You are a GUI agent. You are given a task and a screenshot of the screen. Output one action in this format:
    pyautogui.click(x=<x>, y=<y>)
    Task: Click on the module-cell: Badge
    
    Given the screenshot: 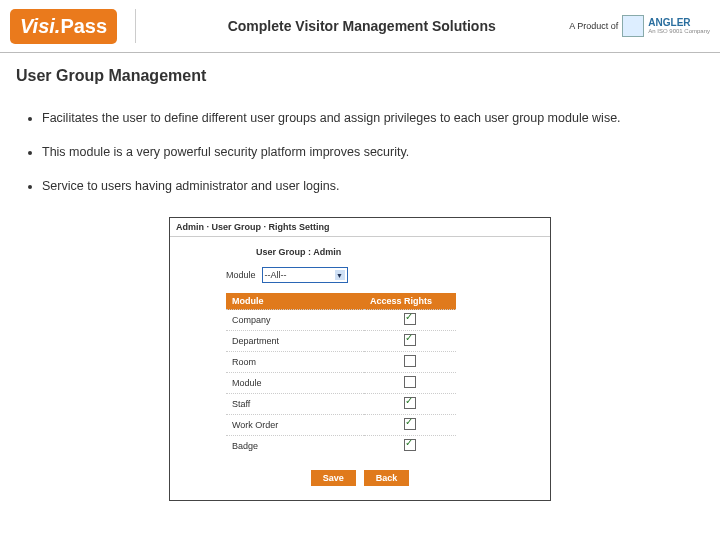 What is the action you would take?
    pyautogui.click(x=295, y=446)
    